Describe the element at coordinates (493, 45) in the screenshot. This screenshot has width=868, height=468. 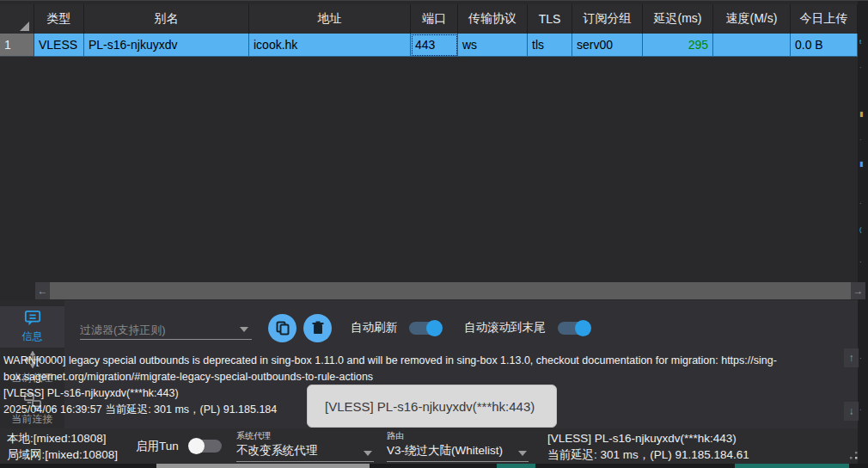
I see `transport-cell: ws` at that location.